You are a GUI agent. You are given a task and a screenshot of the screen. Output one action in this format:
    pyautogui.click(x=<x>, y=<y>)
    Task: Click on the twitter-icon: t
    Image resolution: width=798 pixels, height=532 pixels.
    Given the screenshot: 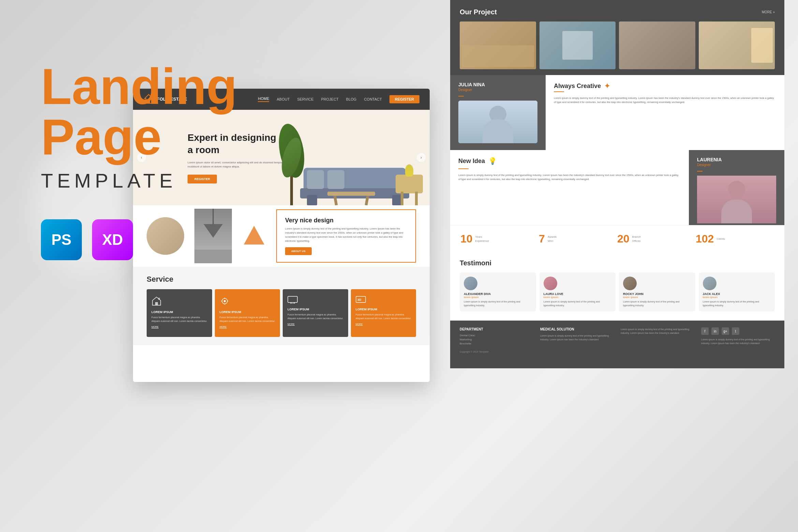 What is the action you would take?
    pyautogui.click(x=736, y=331)
    